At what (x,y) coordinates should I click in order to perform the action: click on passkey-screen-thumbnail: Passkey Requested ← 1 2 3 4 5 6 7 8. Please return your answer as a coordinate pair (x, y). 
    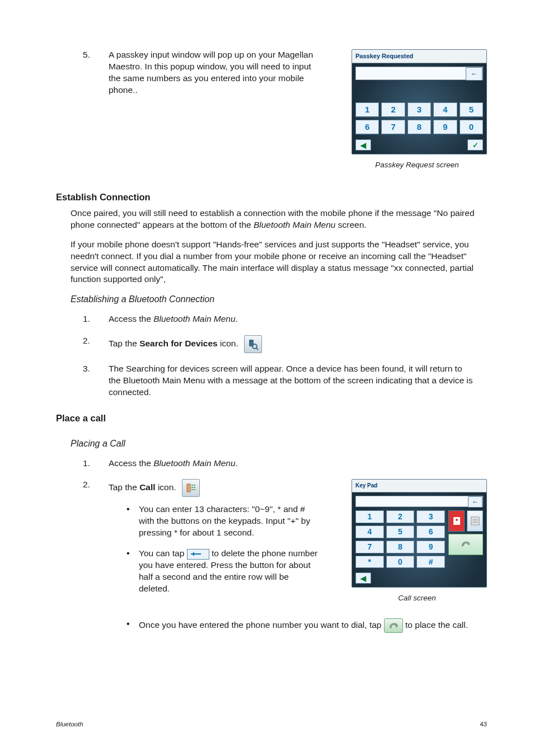
    Looking at the image, I should click on (419, 102).